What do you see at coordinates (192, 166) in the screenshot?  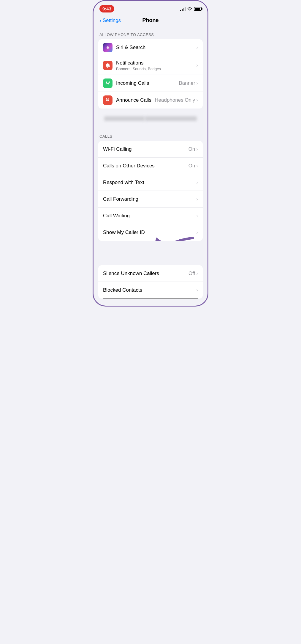 I see `calls-other-devices-value: On` at bounding box center [192, 166].